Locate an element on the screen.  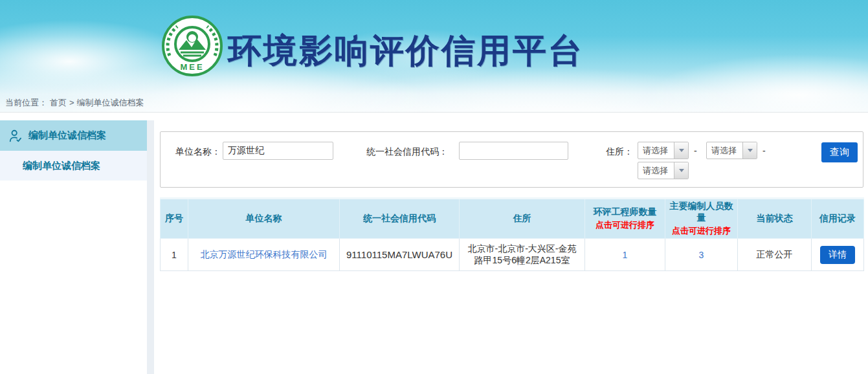
cell-address: 北京市-北京市-大兴区-金苑路甲15号6幢2层A215室 is located at coordinates (522, 255).